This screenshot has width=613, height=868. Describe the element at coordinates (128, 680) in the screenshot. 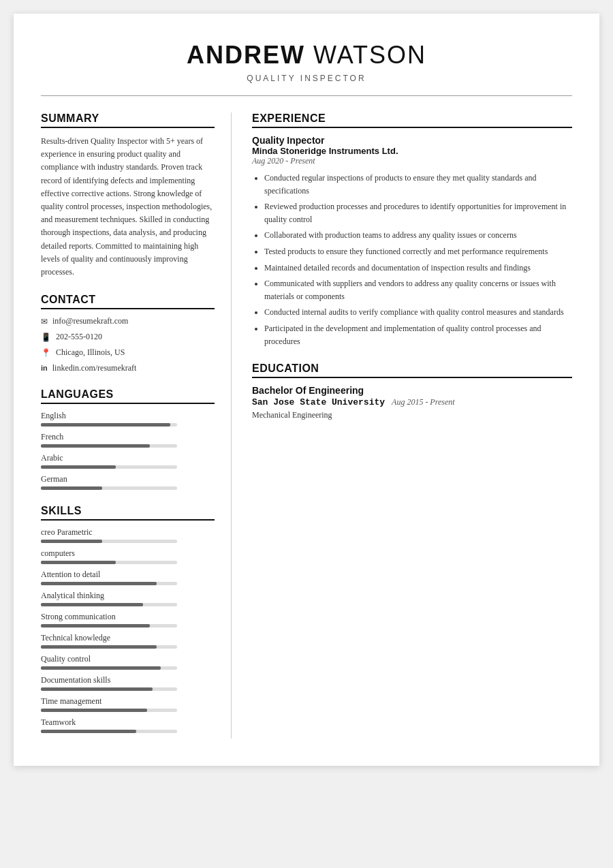

I see `skill-name: Documentation skills` at that location.